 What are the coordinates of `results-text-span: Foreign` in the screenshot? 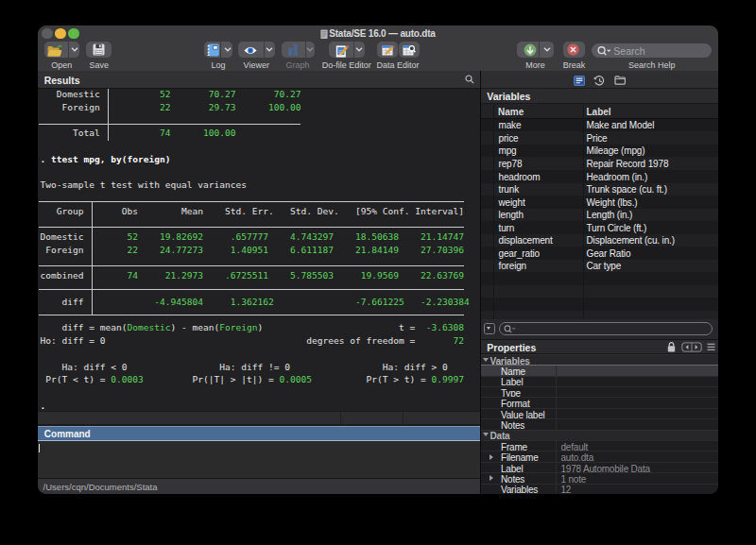 It's located at (100, 108).